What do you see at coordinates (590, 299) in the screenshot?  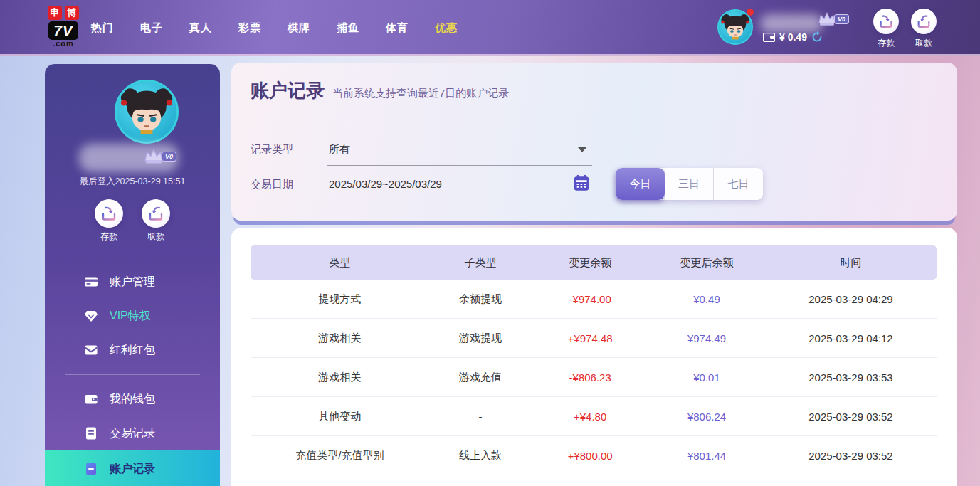 I see `cell-change: -¥974.00` at bounding box center [590, 299].